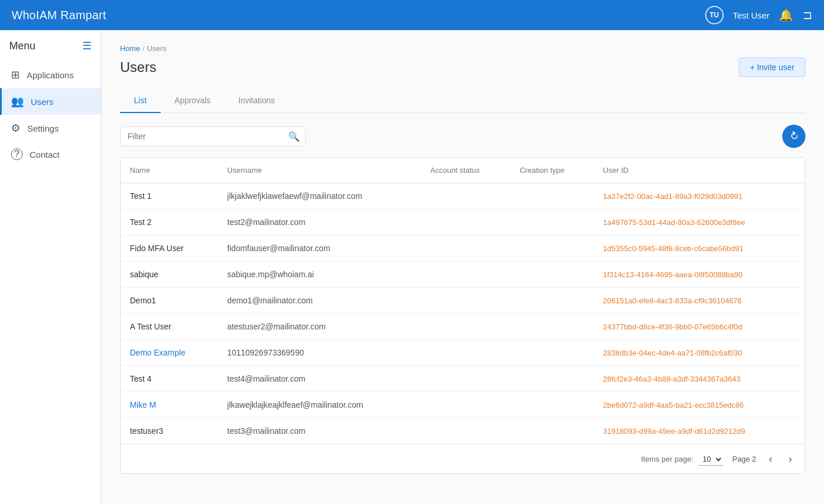 The height and width of the screenshot is (504, 824). I want to click on cell-user-id: 24377bbd-d8ce-4f36-9bb0-07e65b6c4f0d, so click(699, 327).